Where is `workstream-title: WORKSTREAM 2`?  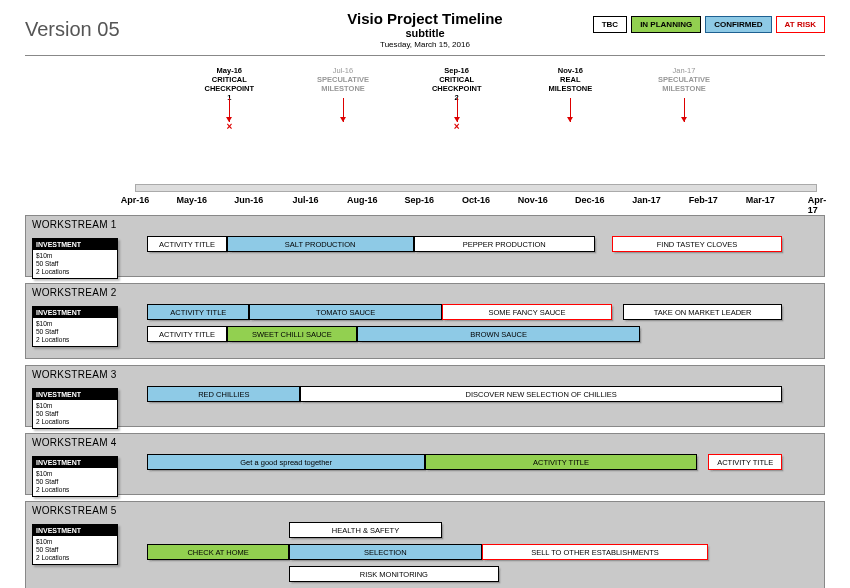
workstream-title: WORKSTREAM 2 is located at coordinates (425, 292).